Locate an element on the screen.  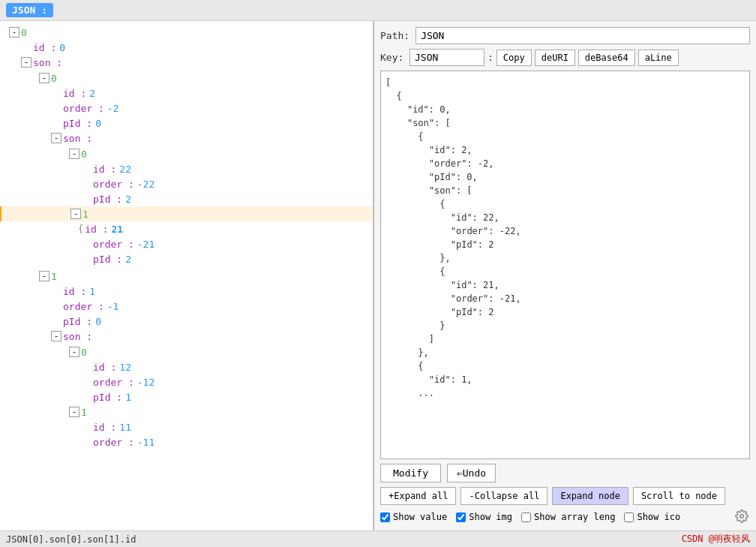
toggle-root: - is located at coordinates (14, 32).